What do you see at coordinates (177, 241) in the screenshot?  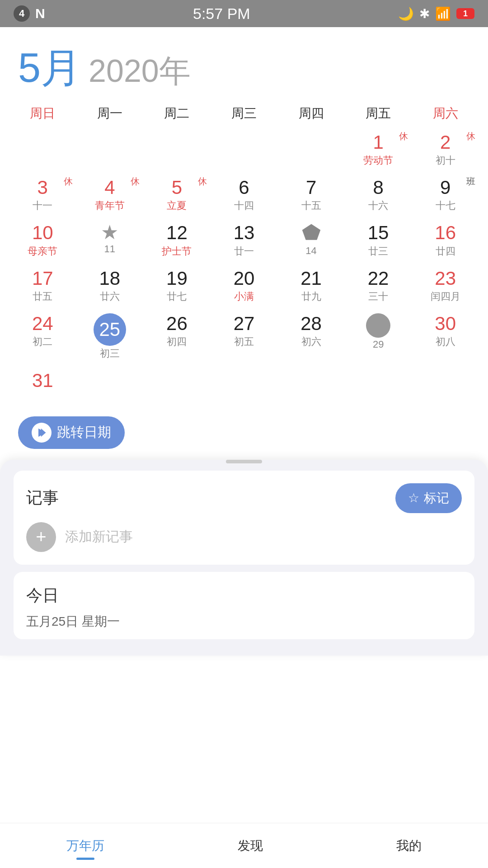 I see `day-12: 12 护士节` at bounding box center [177, 241].